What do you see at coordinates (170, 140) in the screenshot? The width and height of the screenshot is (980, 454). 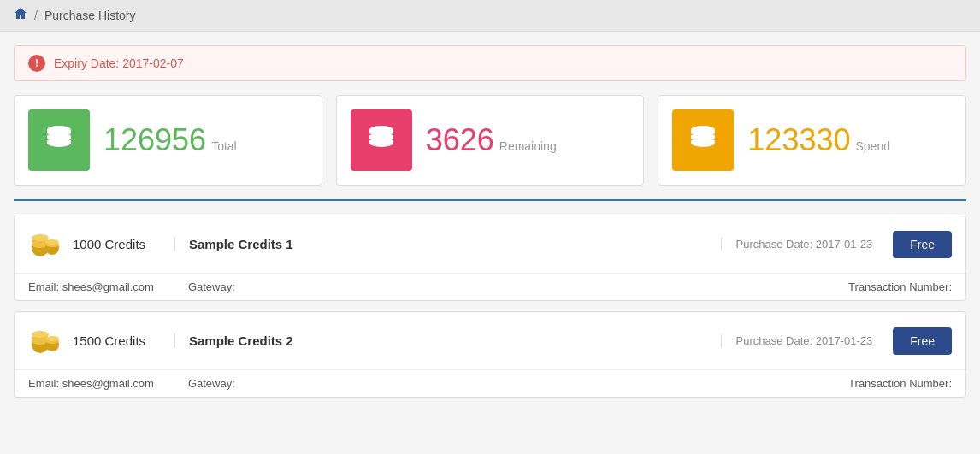 I see `stat-total-value: 126956 Total` at bounding box center [170, 140].